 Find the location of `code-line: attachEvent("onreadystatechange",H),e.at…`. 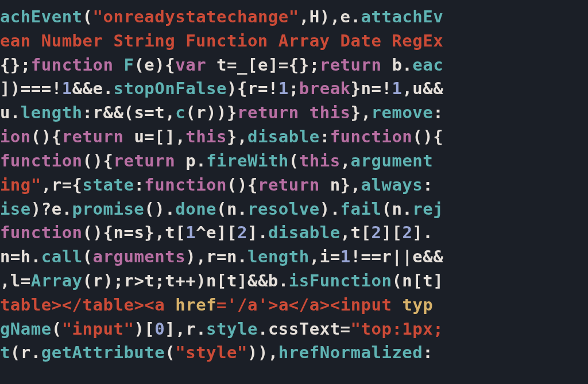

code-line: attachEvent("onreadystatechange",H),e.at… is located at coordinates (222, 17).